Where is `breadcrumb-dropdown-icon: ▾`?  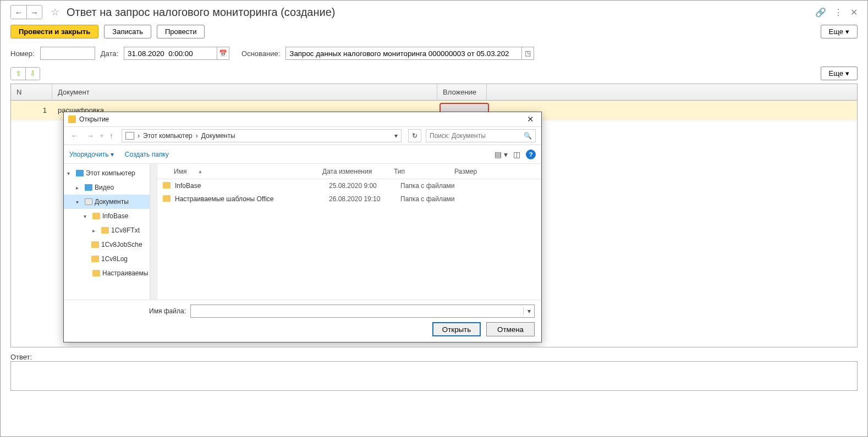 breadcrumb-dropdown-icon: ▾ is located at coordinates (396, 136).